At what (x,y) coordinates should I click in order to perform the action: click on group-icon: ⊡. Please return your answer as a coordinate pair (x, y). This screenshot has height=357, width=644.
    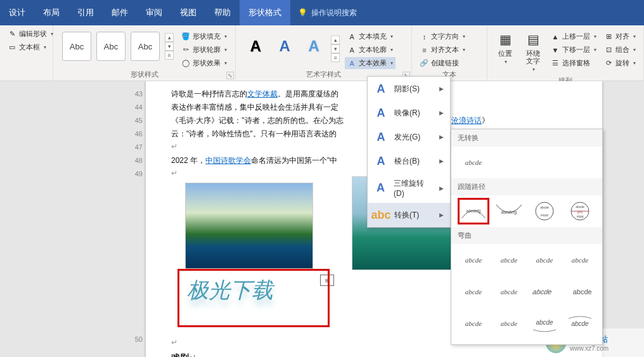
    Looking at the image, I should click on (609, 50).